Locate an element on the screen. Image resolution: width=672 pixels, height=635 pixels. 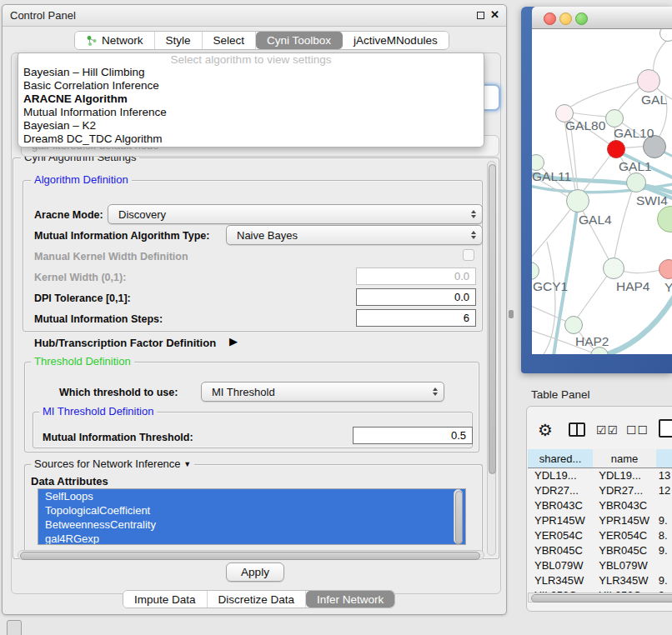
tab-jactivemnodules: jActiveMNodules is located at coordinates (395, 40).